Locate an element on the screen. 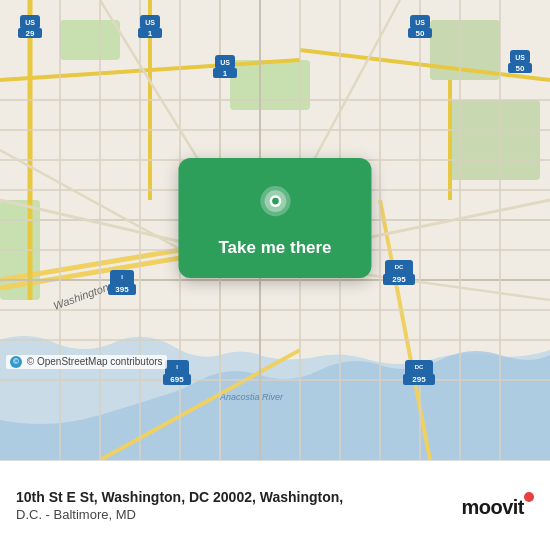 The width and height of the screenshot is (550, 550). svg-text: 29 is located at coordinates (30, 34).